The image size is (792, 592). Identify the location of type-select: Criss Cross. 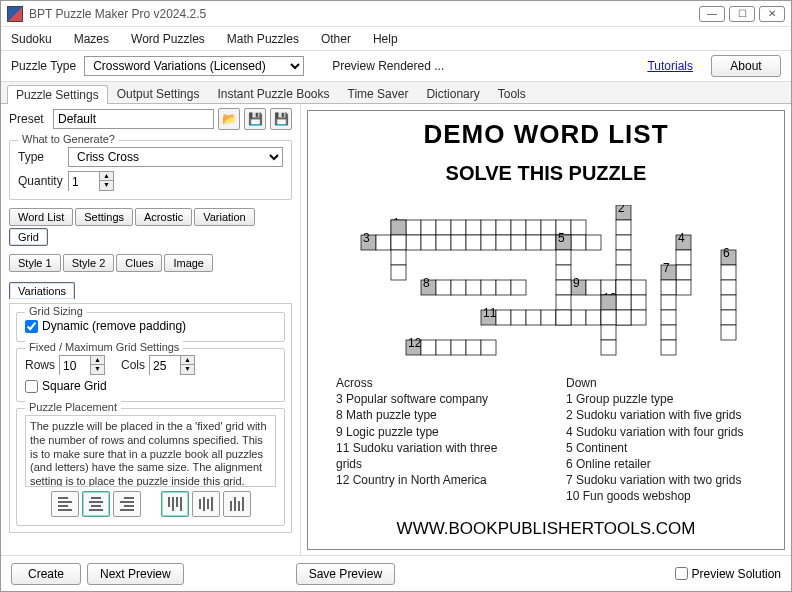
(176, 157).